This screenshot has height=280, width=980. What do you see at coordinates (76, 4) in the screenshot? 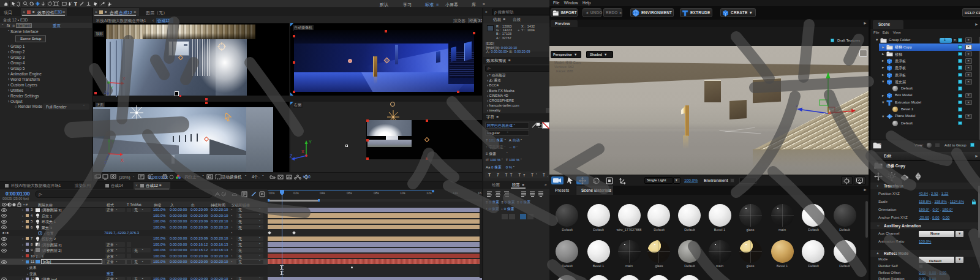
I see `svg-text: T` at bounding box center [76, 4].